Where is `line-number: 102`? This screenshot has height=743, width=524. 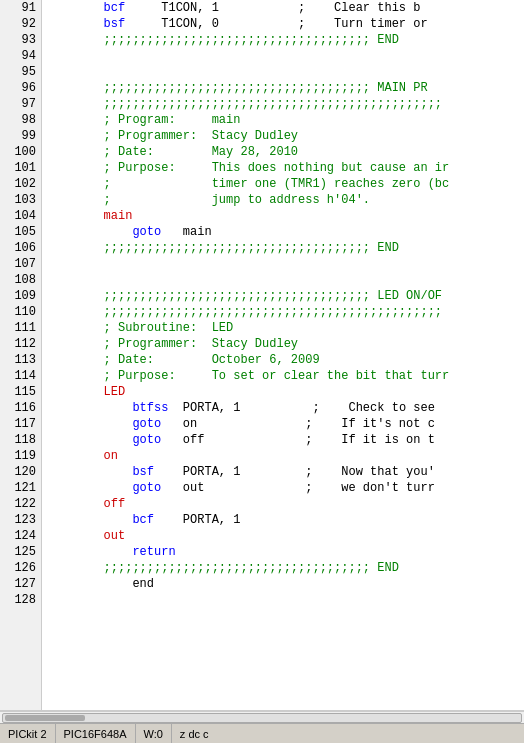 line-number: 102 is located at coordinates (20, 184).